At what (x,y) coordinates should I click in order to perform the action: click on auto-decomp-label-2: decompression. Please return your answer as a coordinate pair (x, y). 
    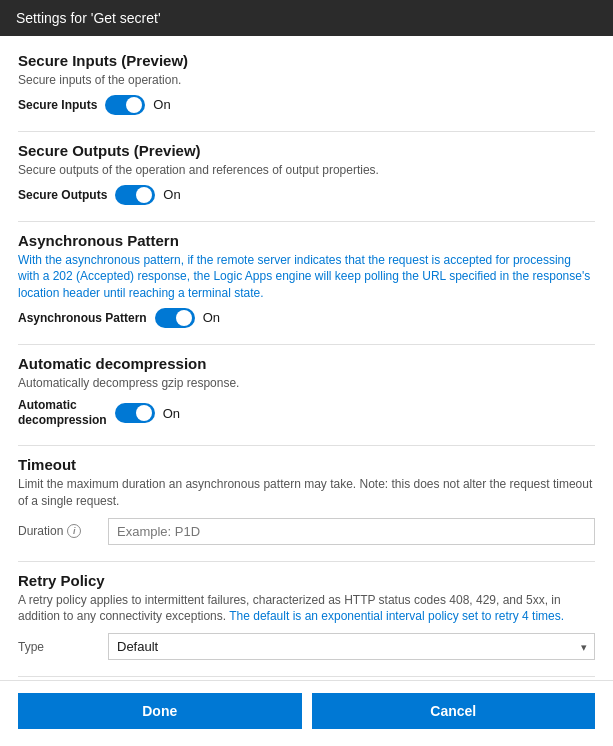
    Looking at the image, I should click on (62, 420).